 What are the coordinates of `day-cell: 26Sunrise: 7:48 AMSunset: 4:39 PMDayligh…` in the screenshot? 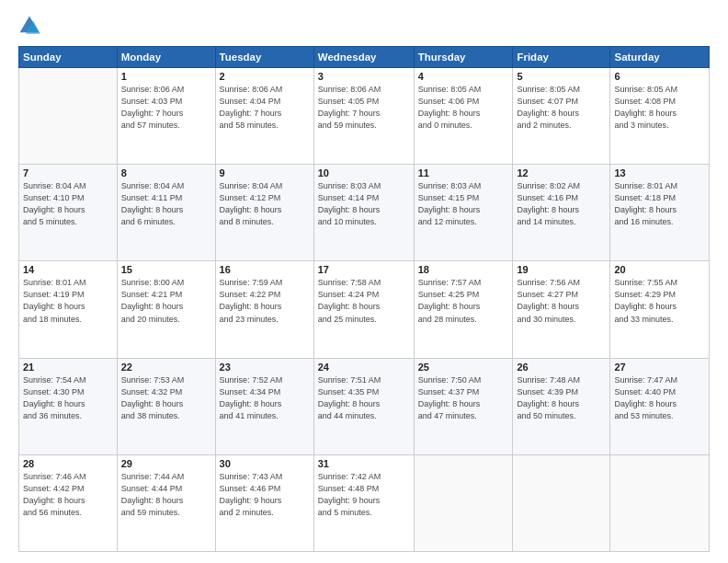 It's located at (562, 407).